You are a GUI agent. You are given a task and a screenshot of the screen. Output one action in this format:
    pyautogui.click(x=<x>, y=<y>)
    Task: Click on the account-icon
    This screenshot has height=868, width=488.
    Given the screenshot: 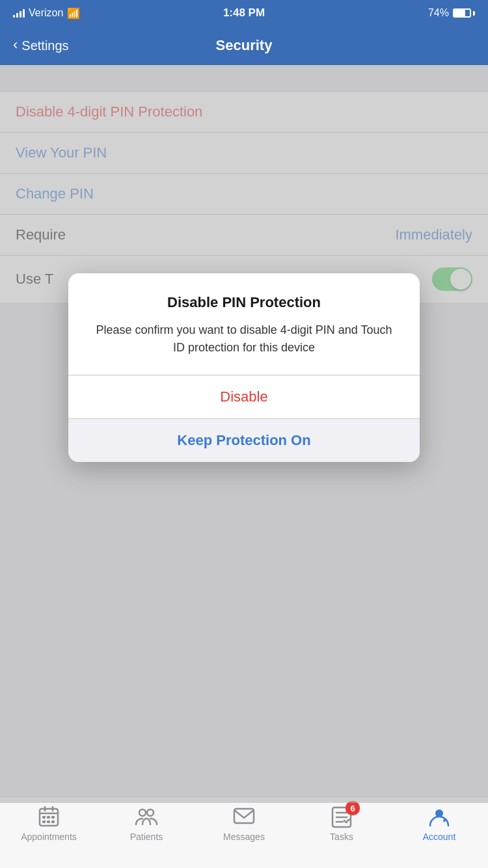 What is the action you would take?
    pyautogui.click(x=439, y=817)
    